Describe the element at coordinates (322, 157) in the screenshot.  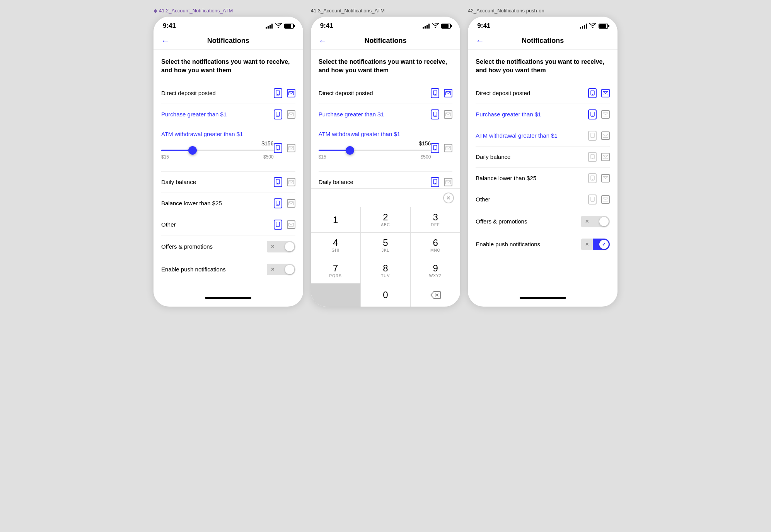
I see `slider-min: $15` at that location.